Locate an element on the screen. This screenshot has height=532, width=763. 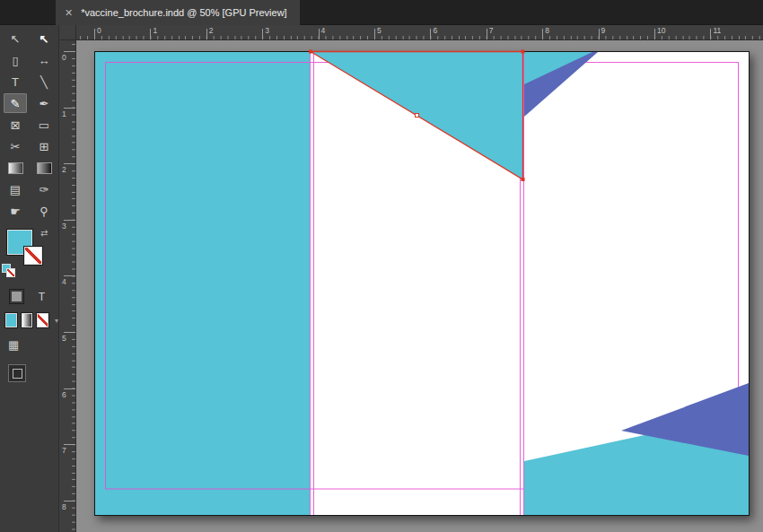
h-ruler-label: 11 is located at coordinates (716, 31).